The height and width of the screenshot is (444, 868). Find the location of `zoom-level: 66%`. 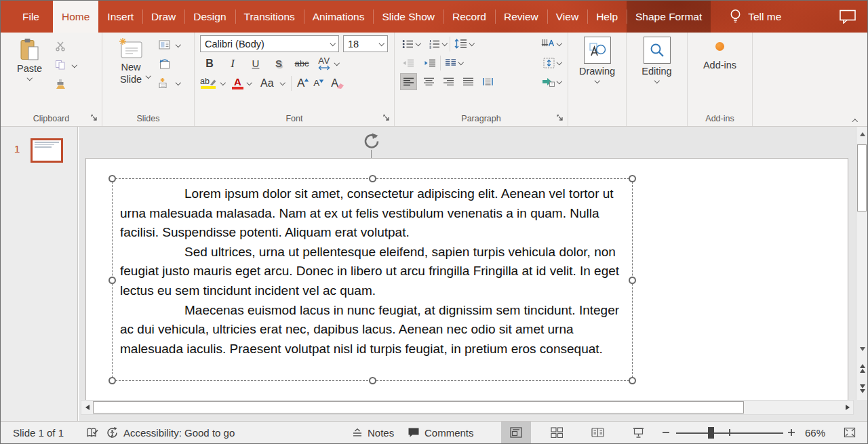

zoom-level: 66% is located at coordinates (815, 432).